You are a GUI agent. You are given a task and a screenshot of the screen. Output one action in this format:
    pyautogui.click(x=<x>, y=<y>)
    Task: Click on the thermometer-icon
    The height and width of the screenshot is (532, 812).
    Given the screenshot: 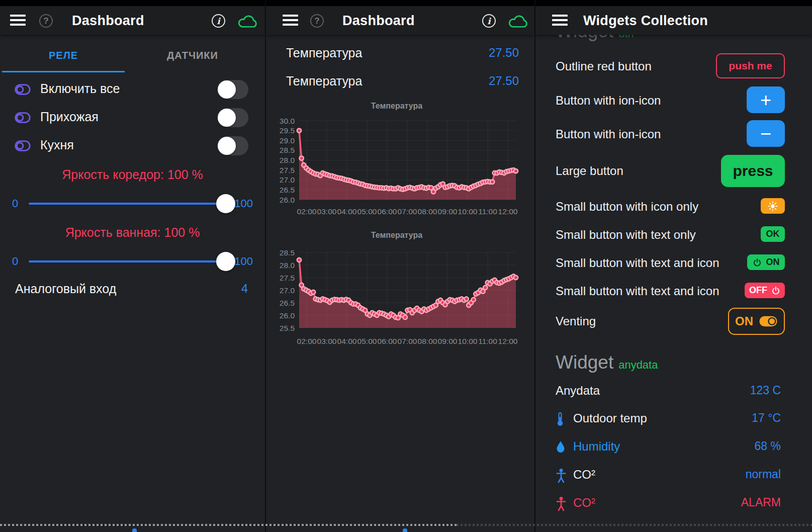 What is the action you would take?
    pyautogui.click(x=560, y=419)
    